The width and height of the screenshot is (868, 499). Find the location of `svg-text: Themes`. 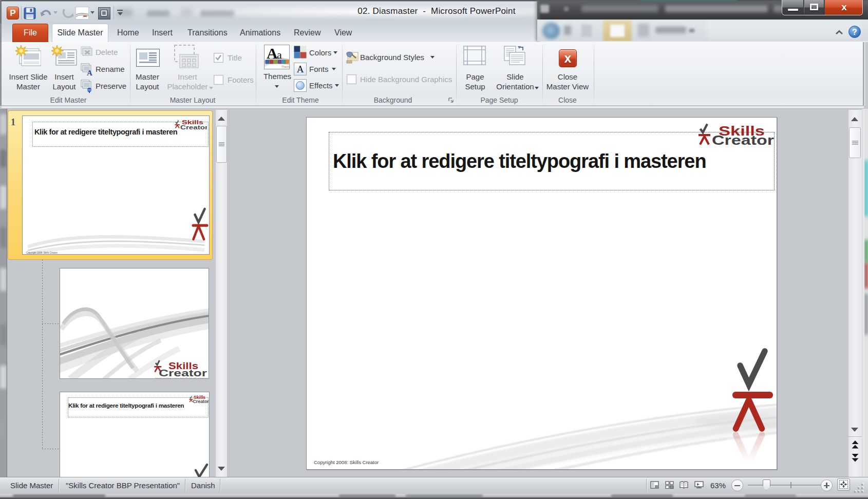

svg-text: Themes is located at coordinates (286, 67).